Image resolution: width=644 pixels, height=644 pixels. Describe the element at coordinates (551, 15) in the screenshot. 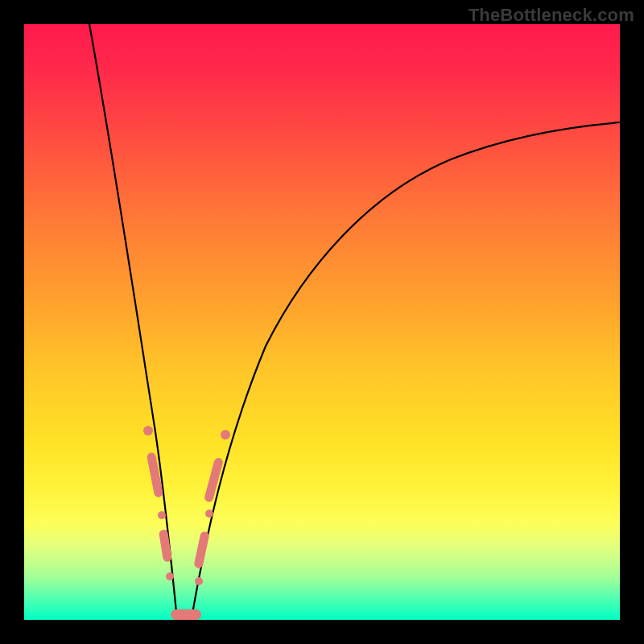

I see `watermark-text: TheBottleneck.com` at that location.